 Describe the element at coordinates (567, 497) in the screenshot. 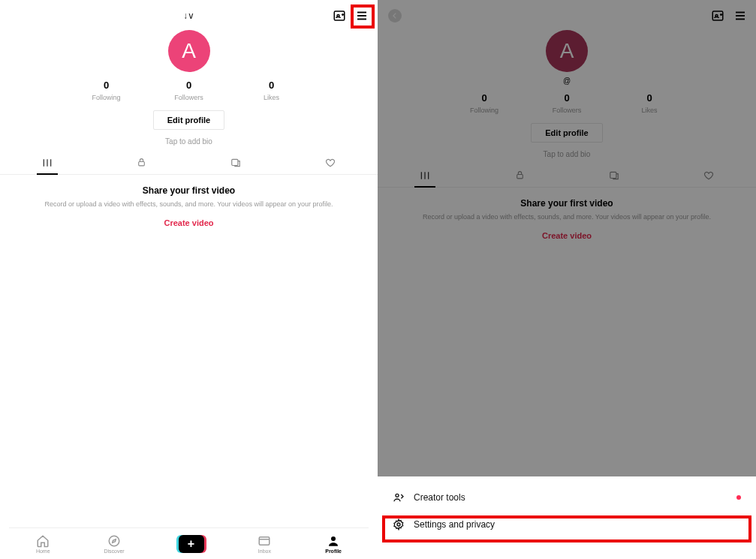

I see `sheet-creator-tools: Creator tools` at that location.